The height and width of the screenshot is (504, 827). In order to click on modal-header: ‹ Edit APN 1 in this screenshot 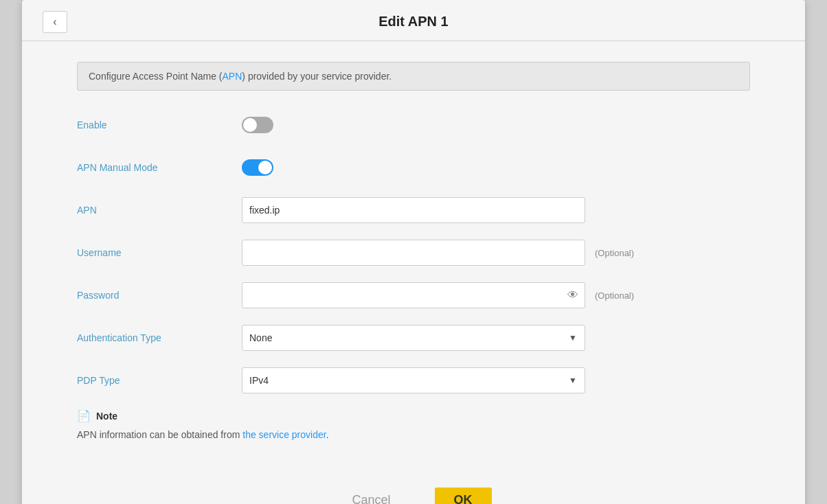, I will do `click(414, 21)`.